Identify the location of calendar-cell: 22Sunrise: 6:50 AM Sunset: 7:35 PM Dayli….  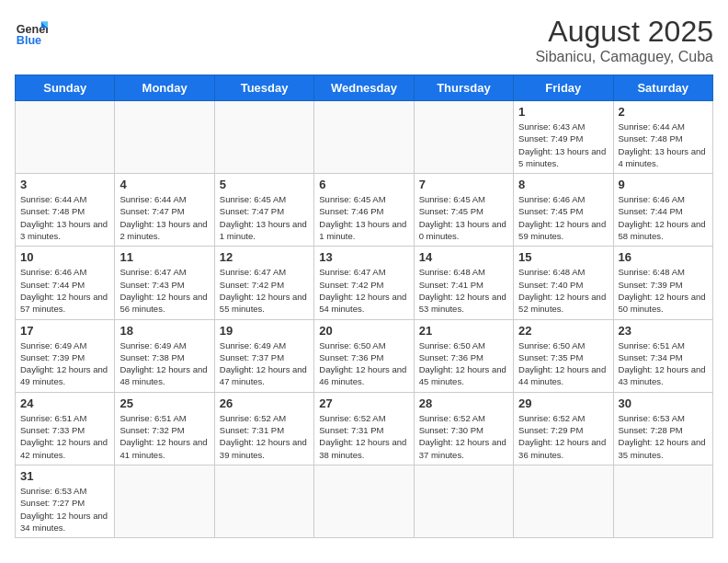
(563, 355).